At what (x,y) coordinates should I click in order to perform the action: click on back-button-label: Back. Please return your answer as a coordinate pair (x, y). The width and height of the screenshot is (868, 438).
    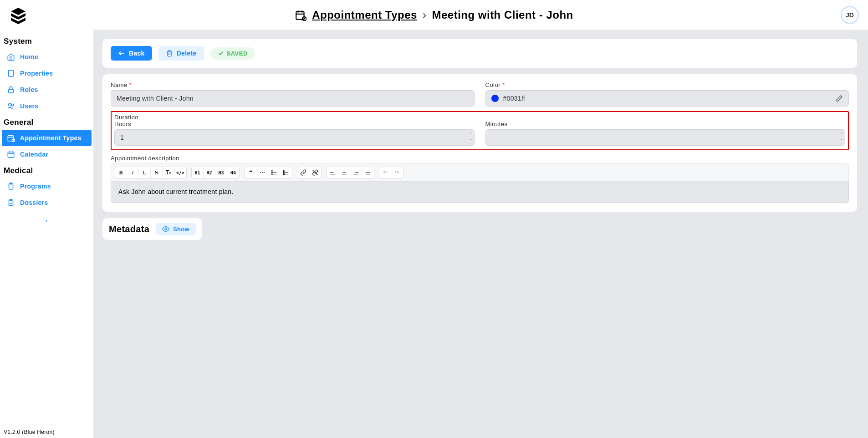
    Looking at the image, I should click on (137, 53).